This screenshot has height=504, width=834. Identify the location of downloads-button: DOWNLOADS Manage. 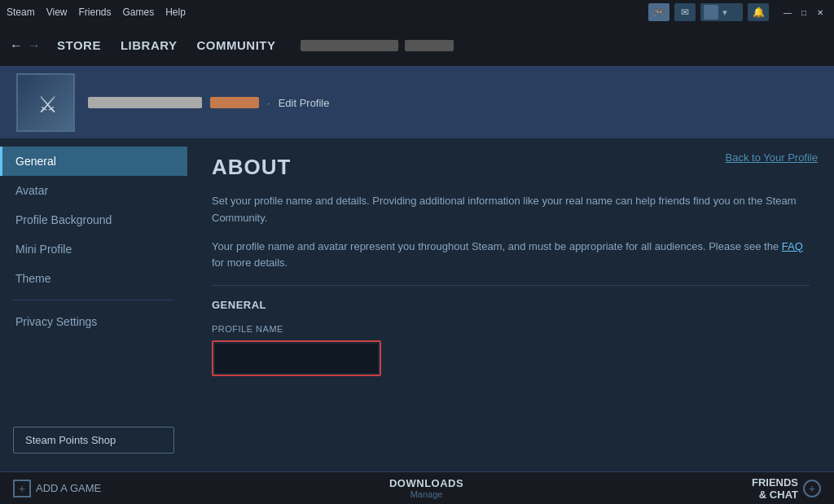
(427, 489).